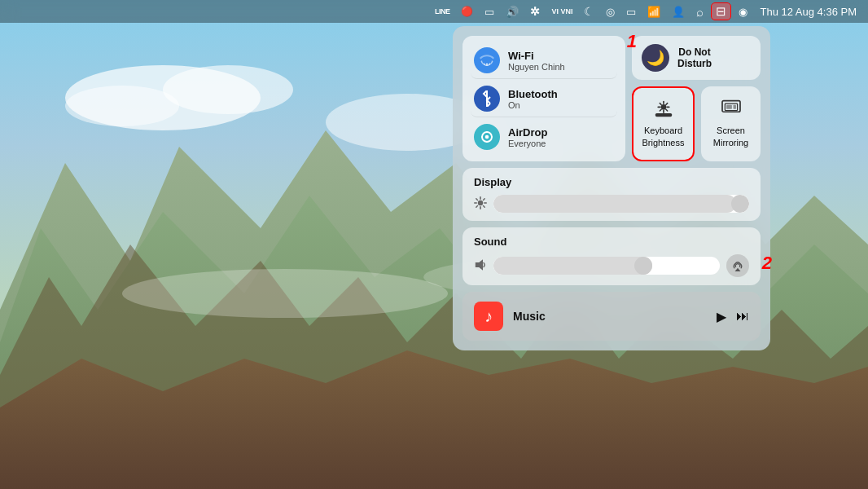  What do you see at coordinates (695, 58) in the screenshot?
I see `dnd-text: Do Not Disturb` at bounding box center [695, 58].